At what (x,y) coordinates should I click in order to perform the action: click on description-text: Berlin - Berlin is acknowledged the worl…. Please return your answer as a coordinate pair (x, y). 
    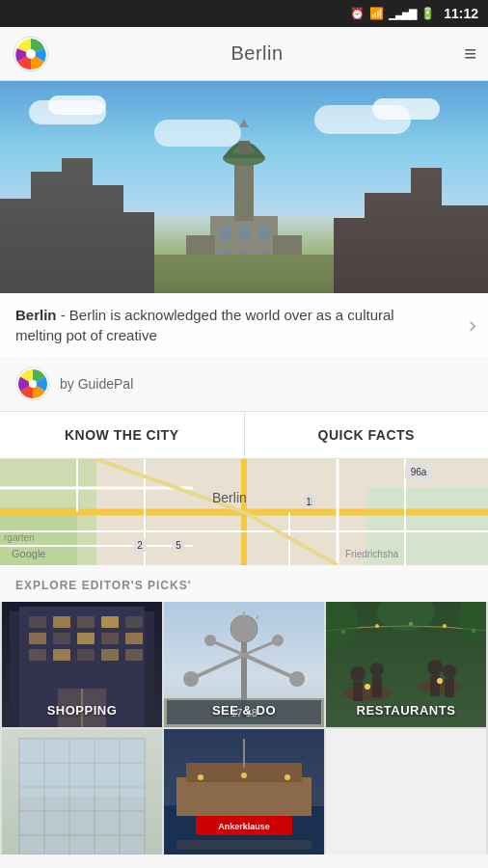
    Looking at the image, I should click on (228, 325).